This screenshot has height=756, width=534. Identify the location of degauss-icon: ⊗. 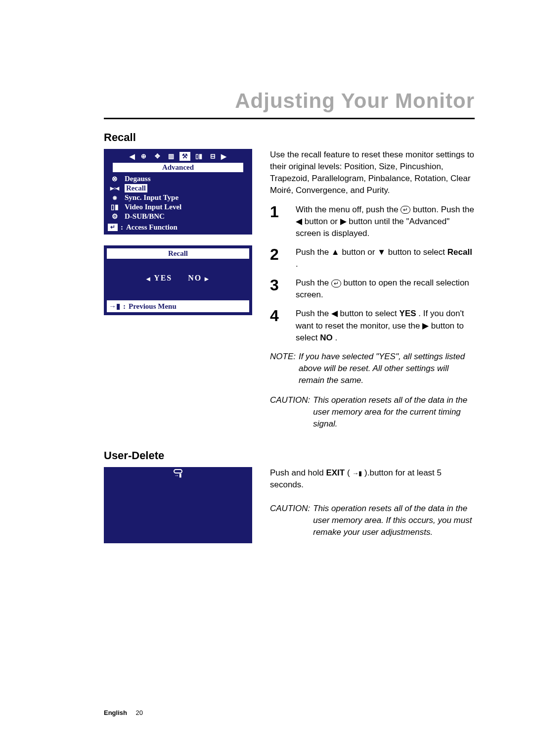
(115, 179).